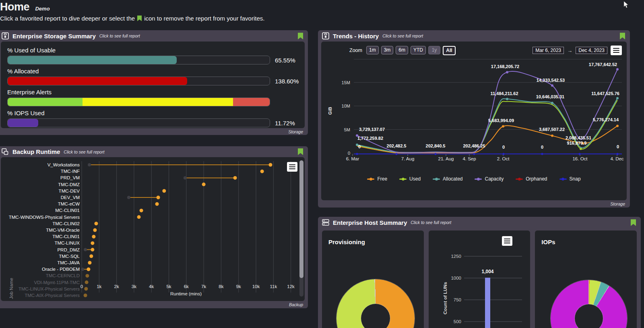  Describe the element at coordinates (301, 219) in the screenshot. I see `chart-scrollbar-thumb` at that location.